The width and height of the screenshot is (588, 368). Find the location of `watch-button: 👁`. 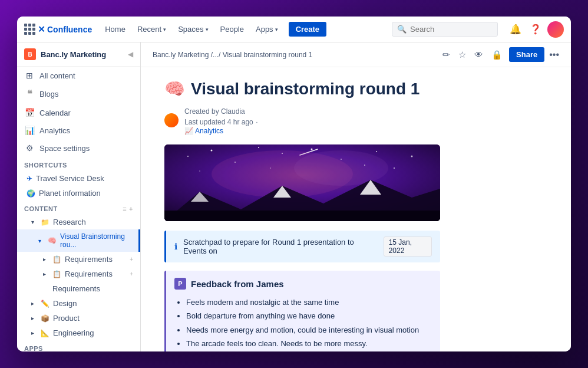

watch-button: 👁 is located at coordinates (478, 54).